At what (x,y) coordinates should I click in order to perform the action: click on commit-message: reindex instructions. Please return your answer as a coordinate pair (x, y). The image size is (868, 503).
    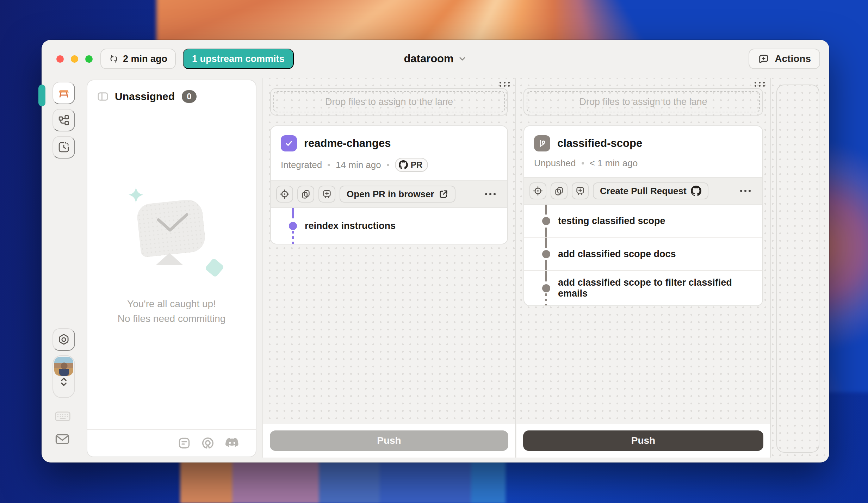
    Looking at the image, I should click on (350, 226).